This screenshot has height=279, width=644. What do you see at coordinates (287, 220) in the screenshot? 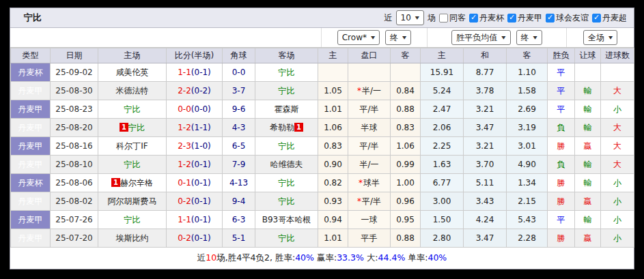
I see `away-team-cell: B93哥本哈根` at bounding box center [287, 220].